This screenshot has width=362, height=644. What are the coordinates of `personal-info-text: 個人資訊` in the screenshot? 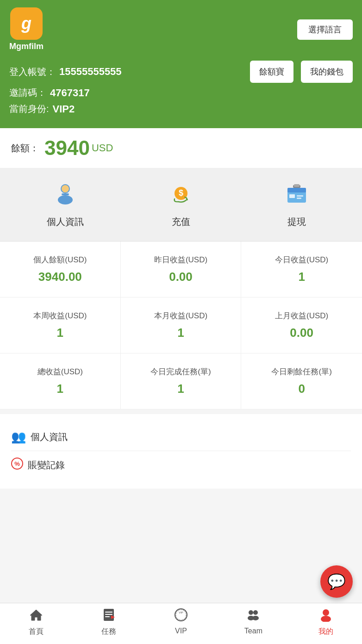 It's located at (49, 437).